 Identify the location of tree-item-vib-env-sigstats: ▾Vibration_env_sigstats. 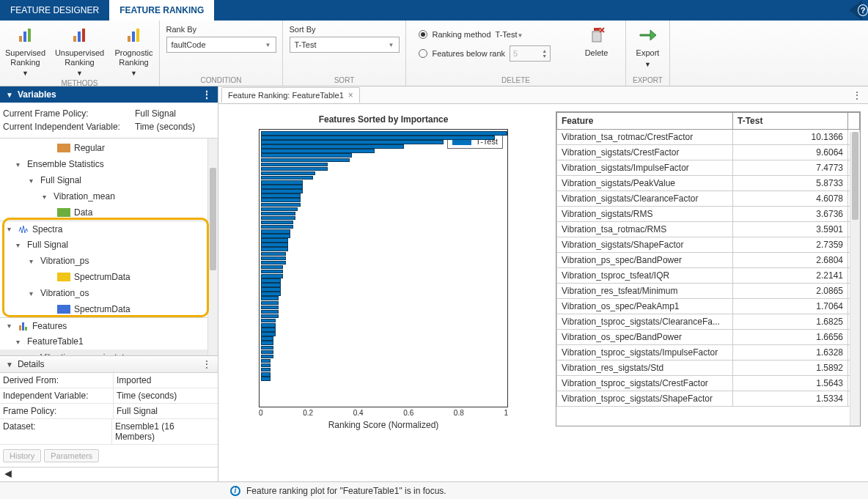
(108, 352).